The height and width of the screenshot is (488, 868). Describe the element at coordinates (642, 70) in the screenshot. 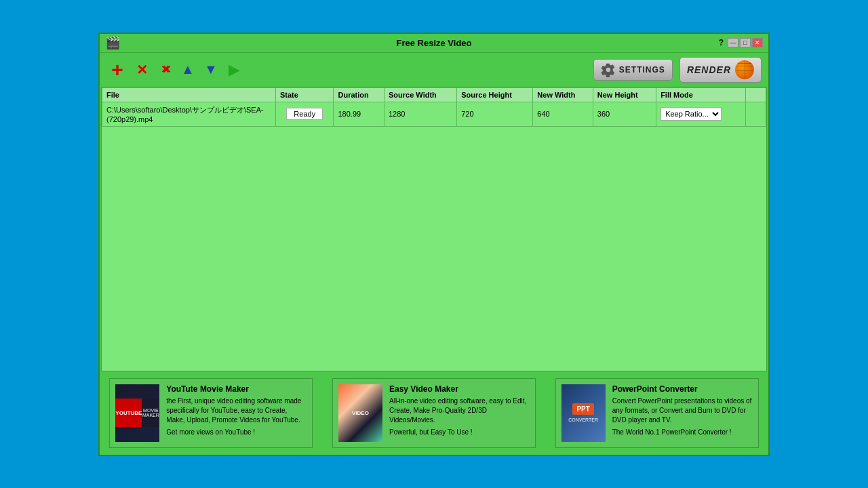

I see `settings-label: SETTINGS` at that location.